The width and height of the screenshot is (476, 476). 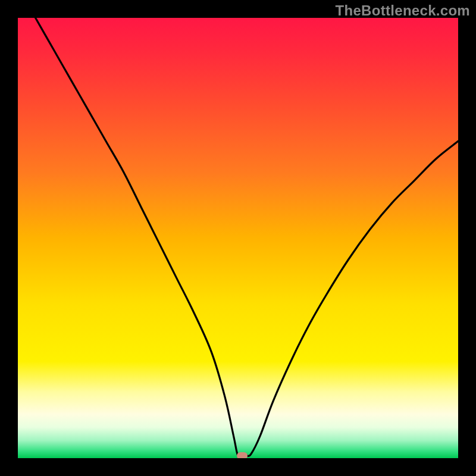 What do you see at coordinates (242, 455) in the screenshot?
I see `optimum-marker` at bounding box center [242, 455].